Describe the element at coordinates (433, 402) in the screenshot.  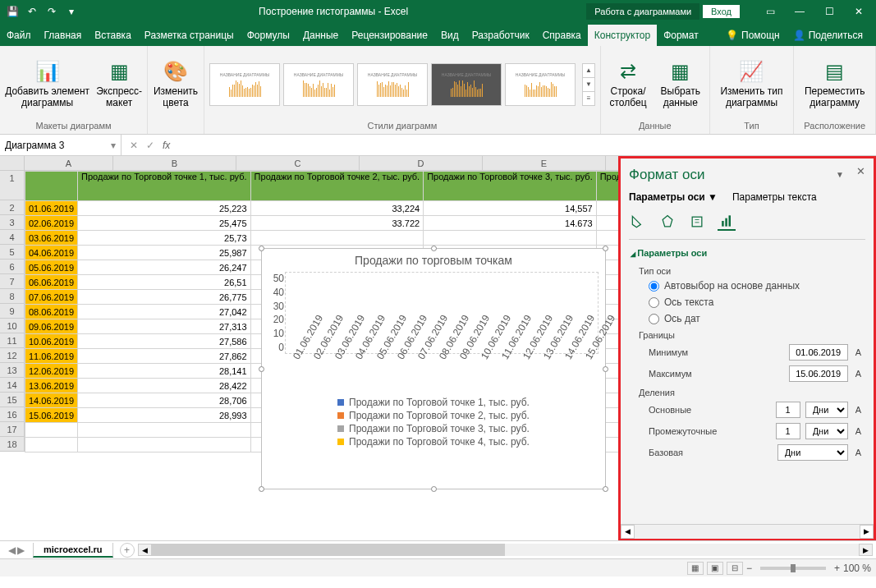
I see `legend-item: Продажи по Торговой точке 1, тыс. руб.` at that location.